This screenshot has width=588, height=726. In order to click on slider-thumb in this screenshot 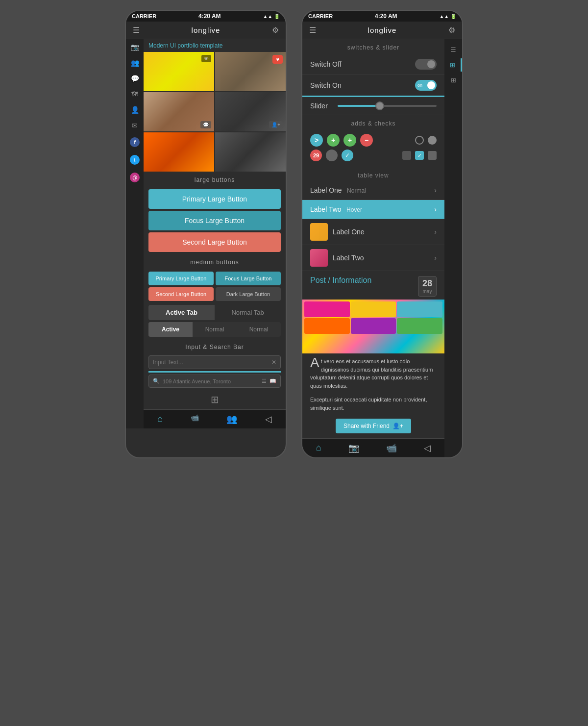, I will do `click(380, 106)`.